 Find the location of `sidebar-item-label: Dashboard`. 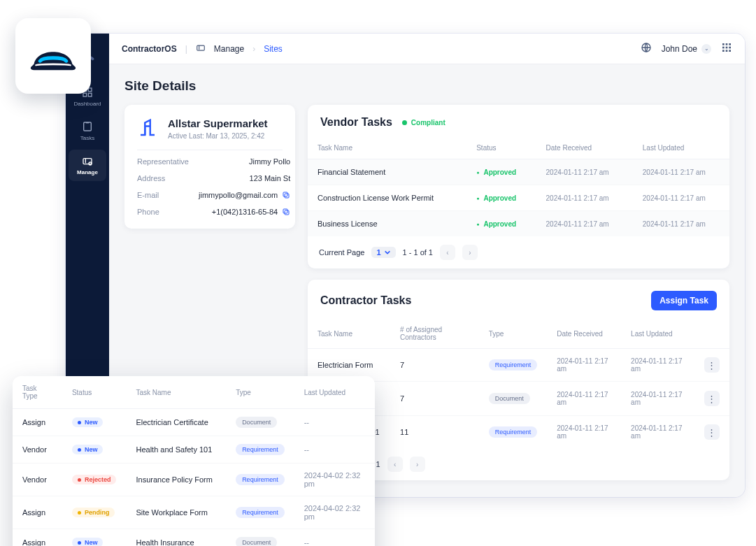

sidebar-item-label: Dashboard is located at coordinates (87, 103).